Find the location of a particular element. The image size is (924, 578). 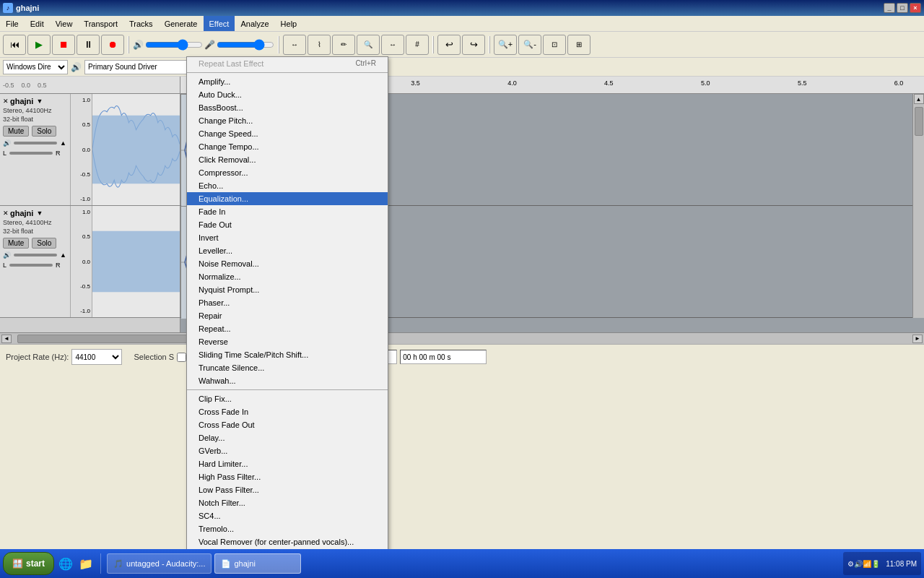

menu-equalization: Equalization... is located at coordinates (287, 199).